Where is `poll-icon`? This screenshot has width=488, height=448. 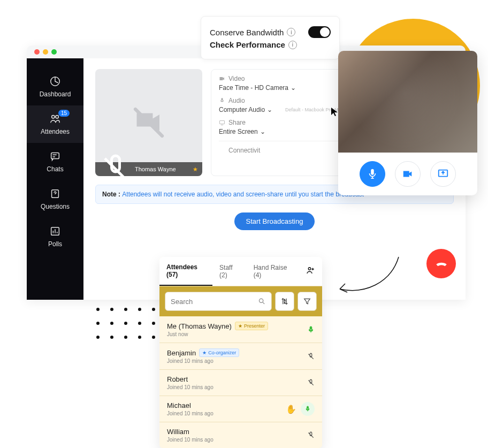 poll-icon is located at coordinates (55, 231).